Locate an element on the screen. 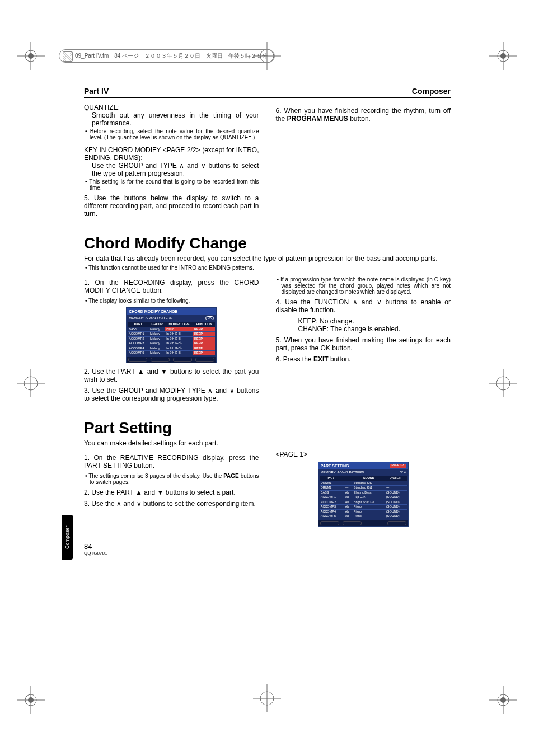  lcd1-cell: BASS is located at coordinates (138, 329).